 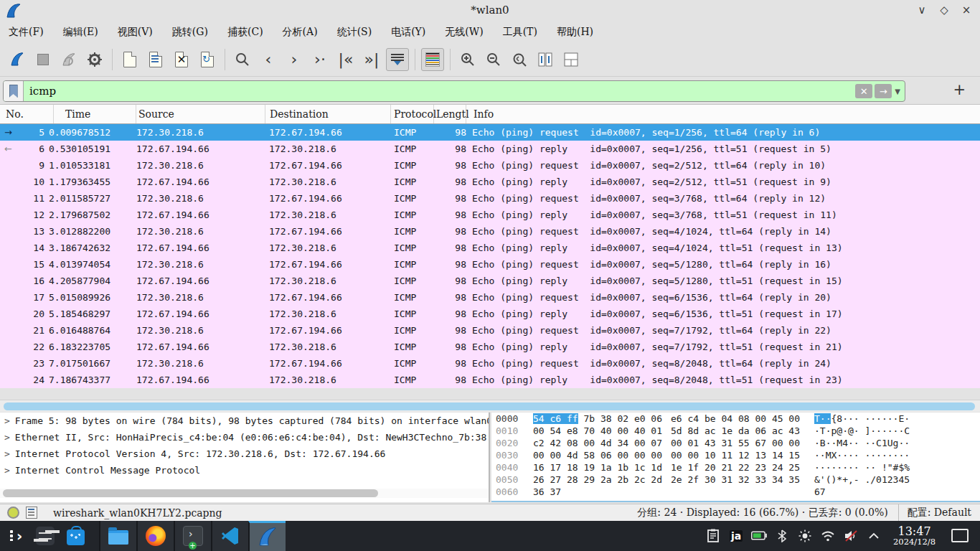 I want to click on save-file-button, so click(x=156, y=60).